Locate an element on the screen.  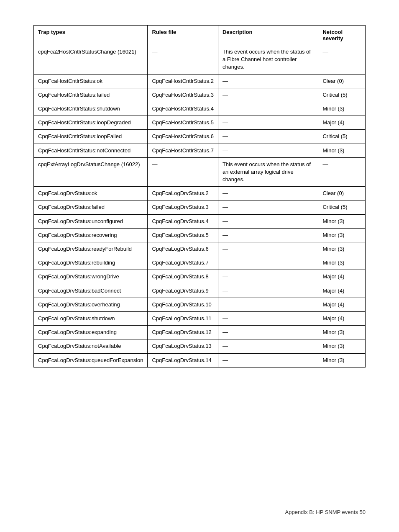
cell-trap: CpqFcaLogDrvStatus:failed is located at coordinates (91, 208).